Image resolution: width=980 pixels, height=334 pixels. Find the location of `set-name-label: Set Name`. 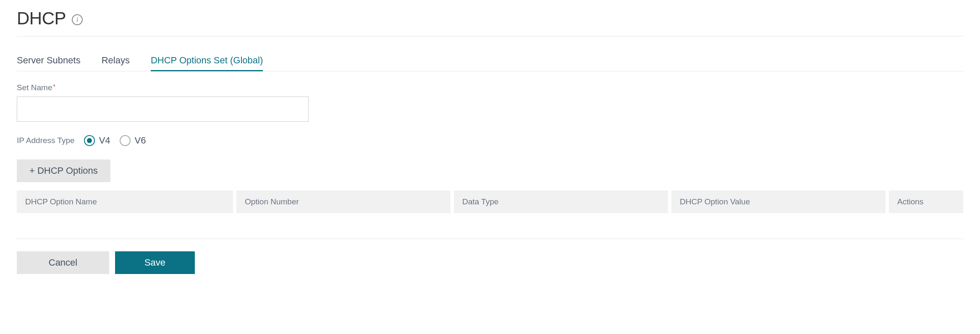

set-name-label: Set Name is located at coordinates (34, 88).